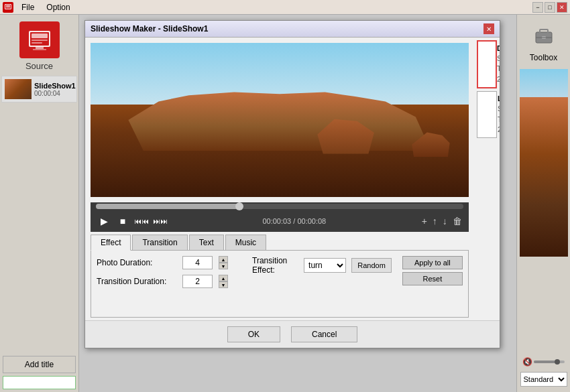  Describe the element at coordinates (544, 163) in the screenshot. I see `toolbox-preview-image` at that location.